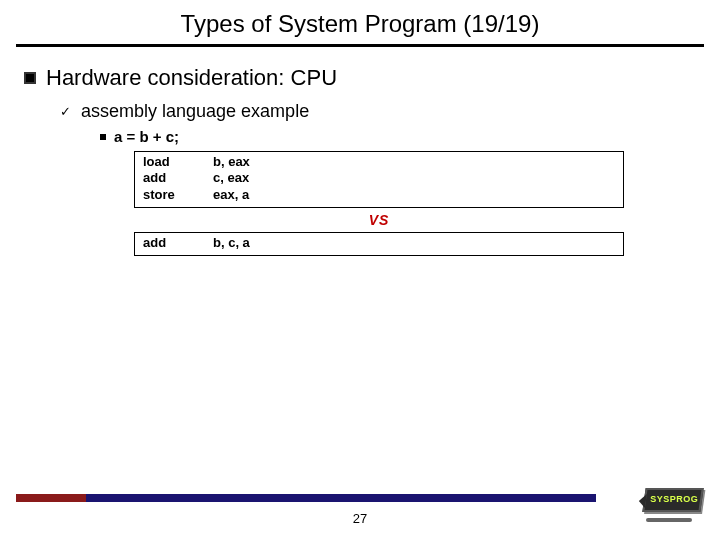 This screenshot has width=720, height=540. Describe the element at coordinates (306, 498) in the screenshot. I see `footer-bar` at that location.